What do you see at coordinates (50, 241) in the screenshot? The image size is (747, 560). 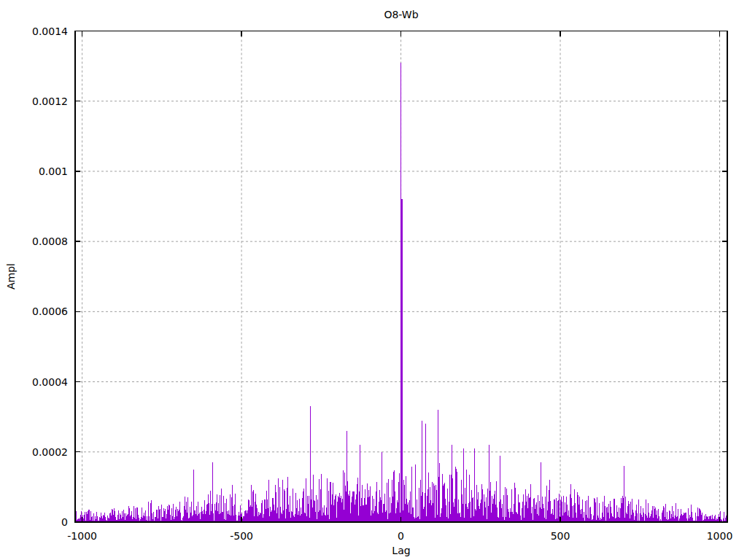 I see `y-tick-label: 0.0008` at bounding box center [50, 241].